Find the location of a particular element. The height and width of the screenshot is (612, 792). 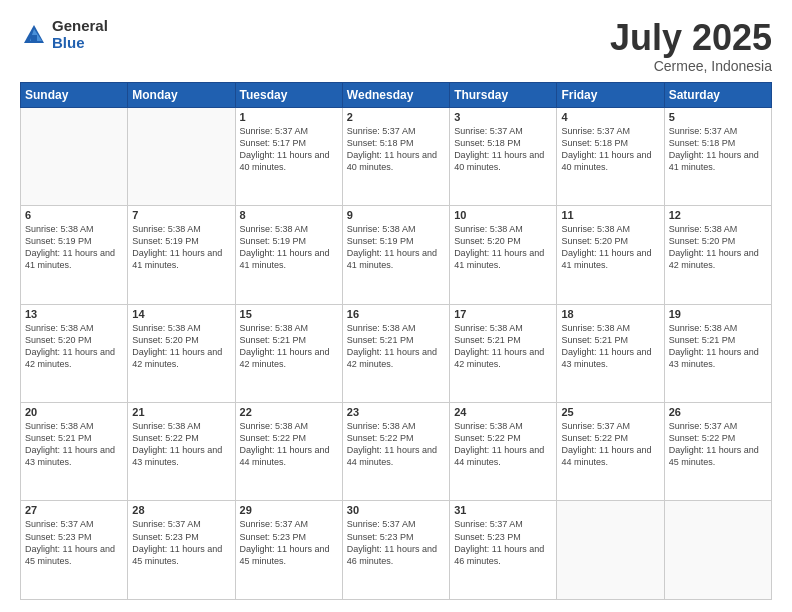

calendar-cell: 9Sunrise: 5:38 AMSunset: 5:19 PMDaylight… is located at coordinates (396, 255).